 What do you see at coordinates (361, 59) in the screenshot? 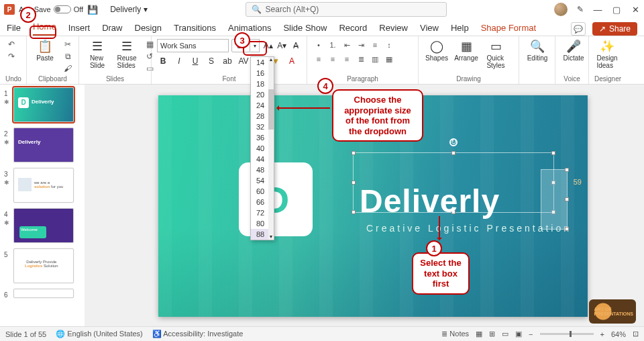
I see `justify-button: ≣` at bounding box center [361, 59].